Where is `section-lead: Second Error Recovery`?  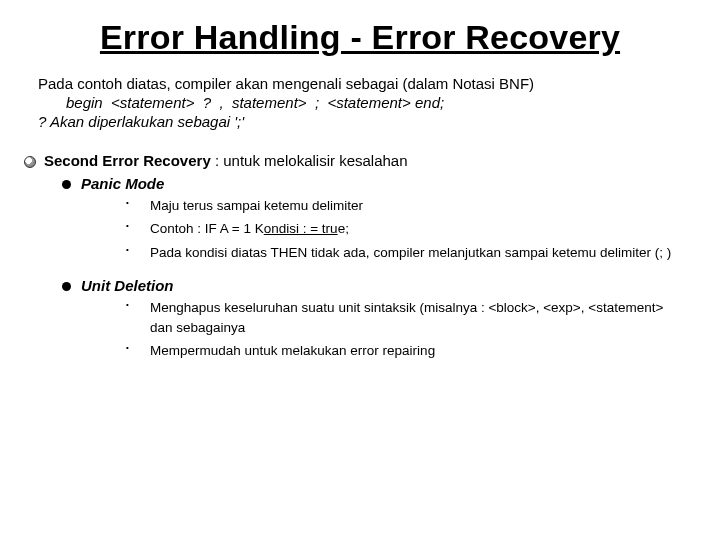 section-lead: Second Error Recovery is located at coordinates (128, 160).